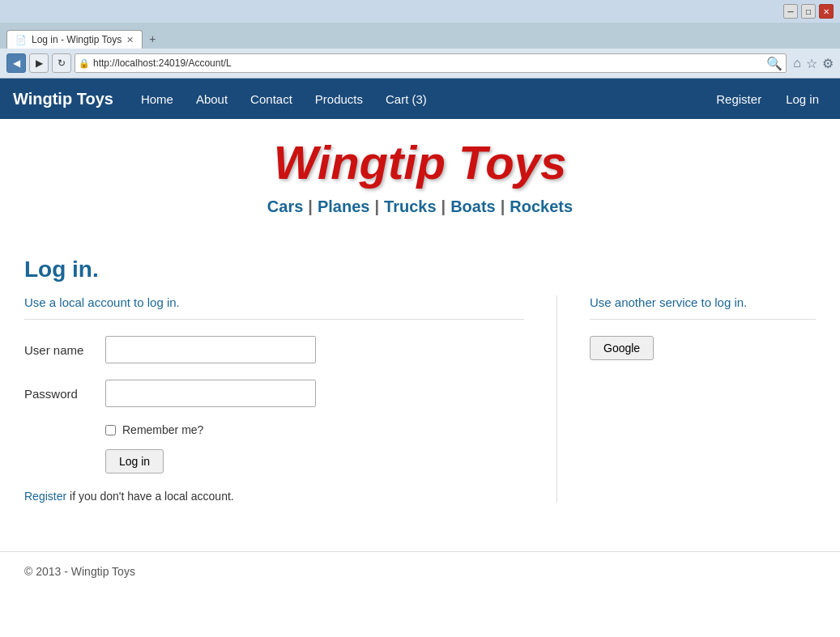 This screenshot has width=840, height=637. I want to click on site-logo-text: Wingtip Toys, so click(420, 162).